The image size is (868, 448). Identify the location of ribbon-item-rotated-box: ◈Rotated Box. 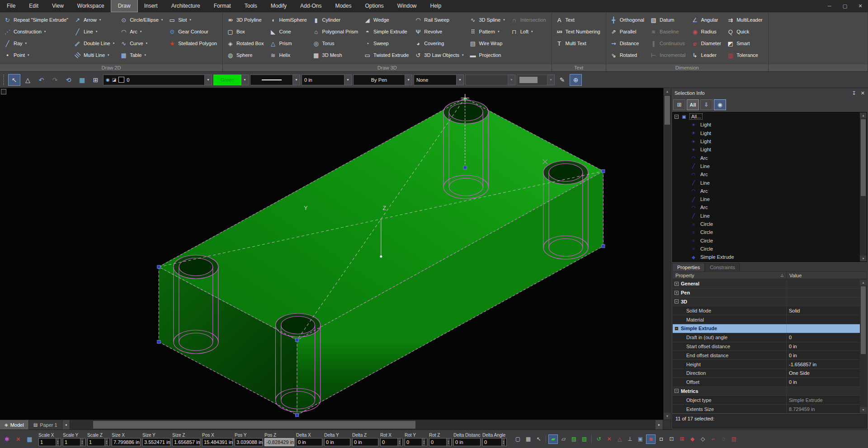
(245, 43).